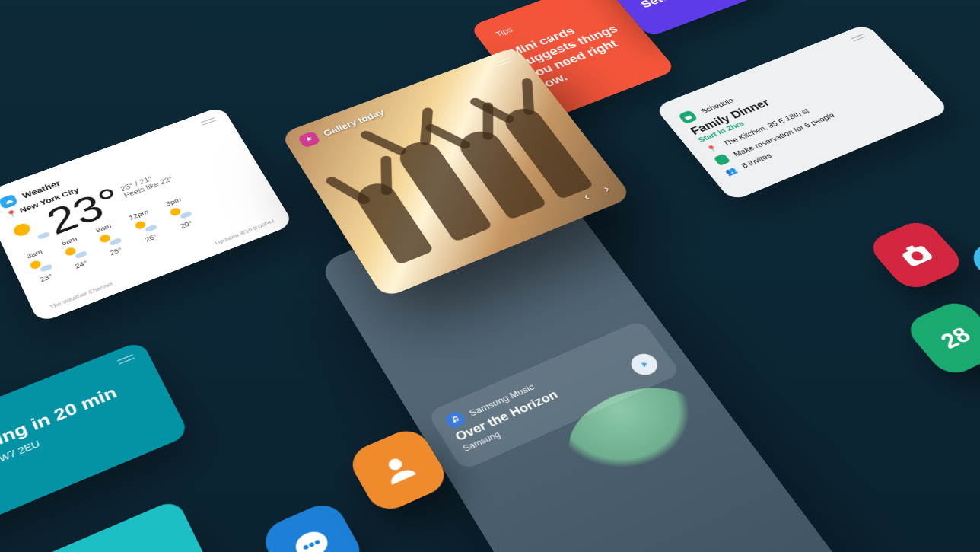 The image size is (980, 552). Describe the element at coordinates (606, 189) in the screenshot. I see `gallery-next-icon: ›` at that location.